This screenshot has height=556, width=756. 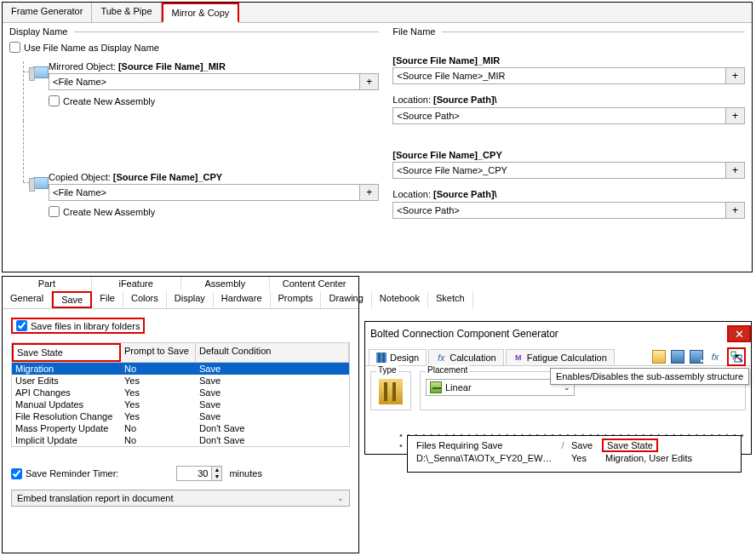 I want to click on table-row: File Resolution ChangeYesSave, so click(x=180, y=416).